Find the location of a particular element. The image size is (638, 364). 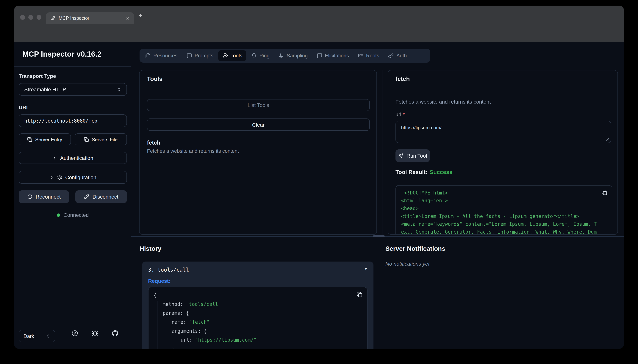

server-entry-button: Server Entry is located at coordinates (45, 140).